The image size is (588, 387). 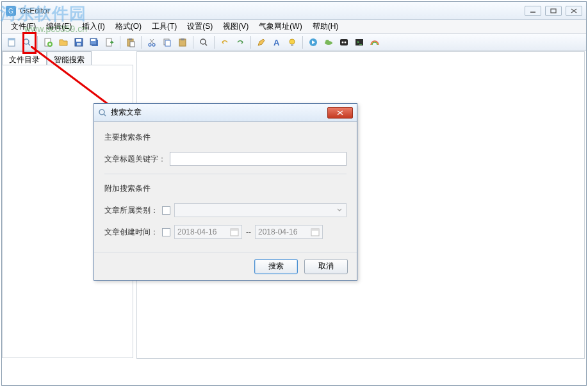 I want to click on menubar: 文件(F) 编辑(E) 插入(I) 格式(O) 工具(T) 设置(S) 视图(V…, so click(x=294, y=27).